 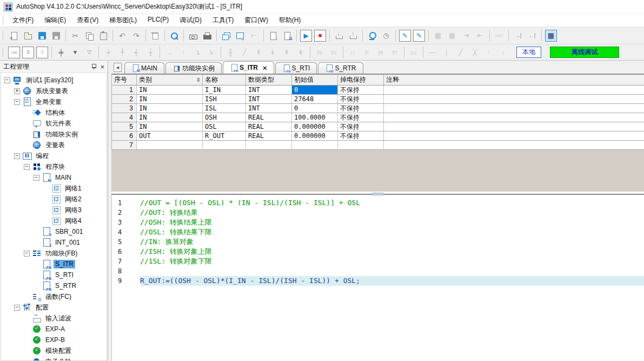 I want to click on contact-closed-button: ╱, so click(x=244, y=52).